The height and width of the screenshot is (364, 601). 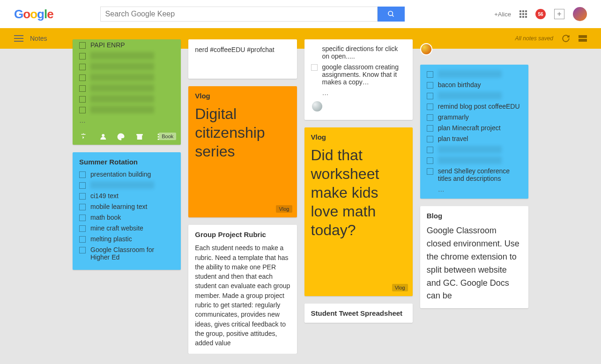 I want to click on view-toggle-icon, so click(x=583, y=38).